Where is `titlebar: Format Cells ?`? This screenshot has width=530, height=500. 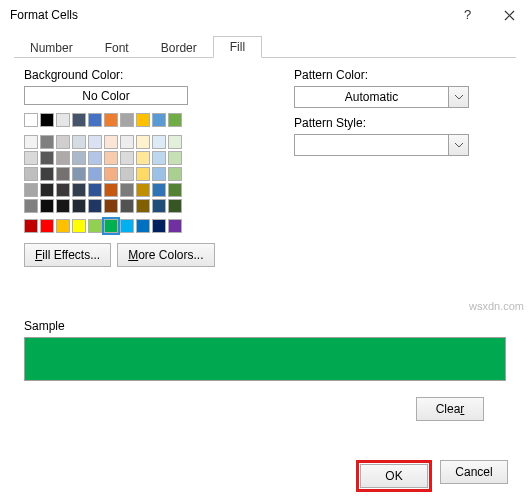
titlebar: Format Cells ? is located at coordinates (265, 15).